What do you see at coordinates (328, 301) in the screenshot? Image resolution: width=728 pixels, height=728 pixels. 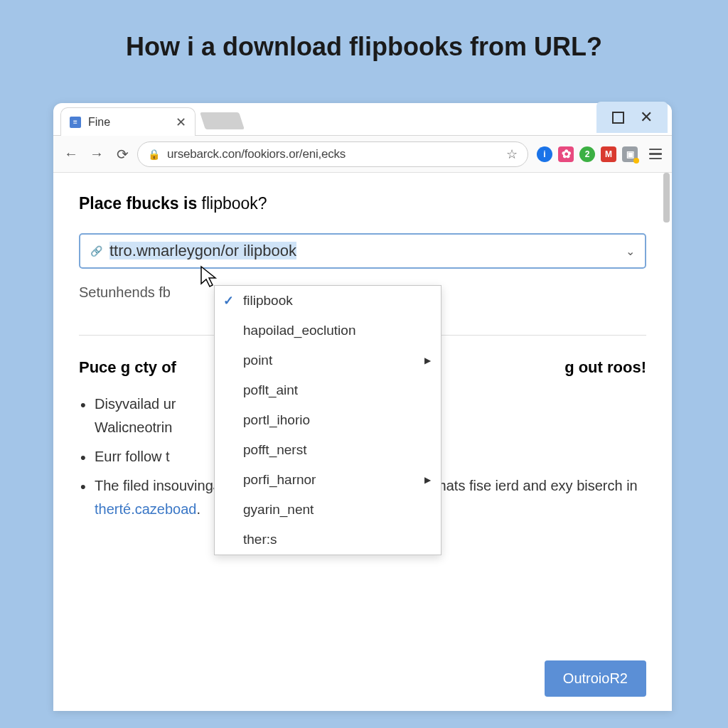 I see `dropdown-item: filipbook` at bounding box center [328, 301].